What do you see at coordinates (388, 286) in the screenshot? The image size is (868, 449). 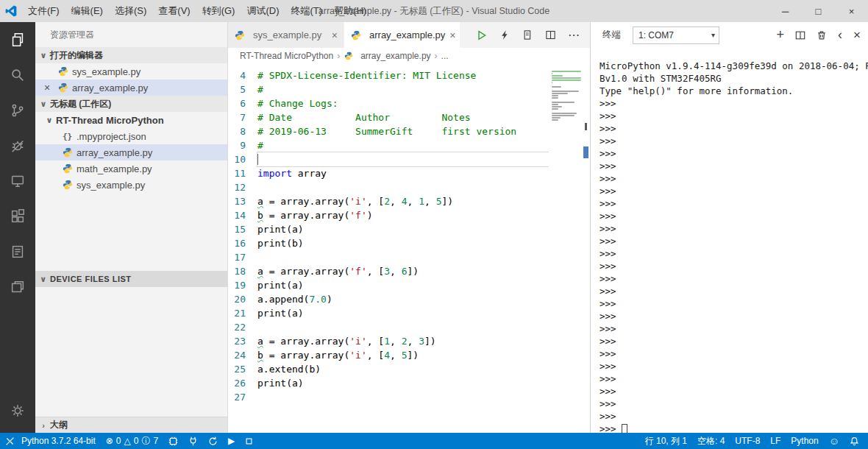 I see `code-line: 19print(a)` at bounding box center [388, 286].